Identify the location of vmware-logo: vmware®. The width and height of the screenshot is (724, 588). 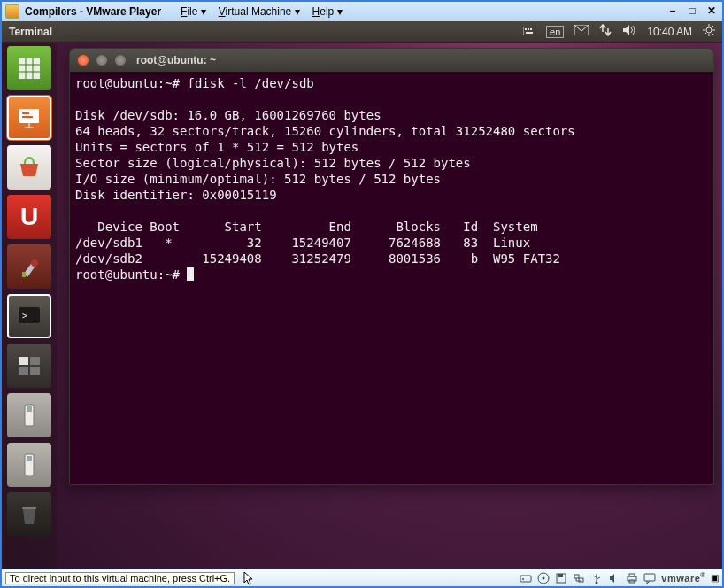
(683, 577).